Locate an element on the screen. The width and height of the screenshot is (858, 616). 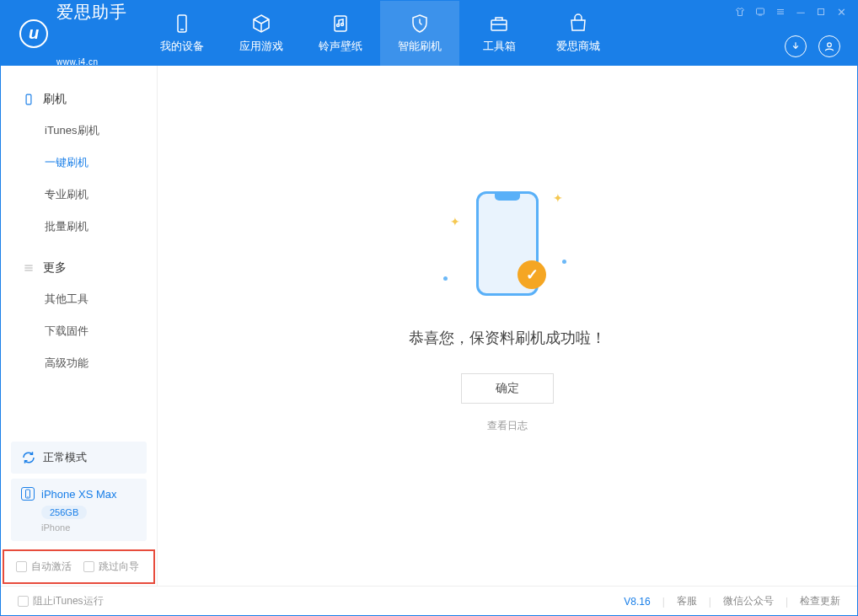
support-link: 客服 is located at coordinates (687, 602).